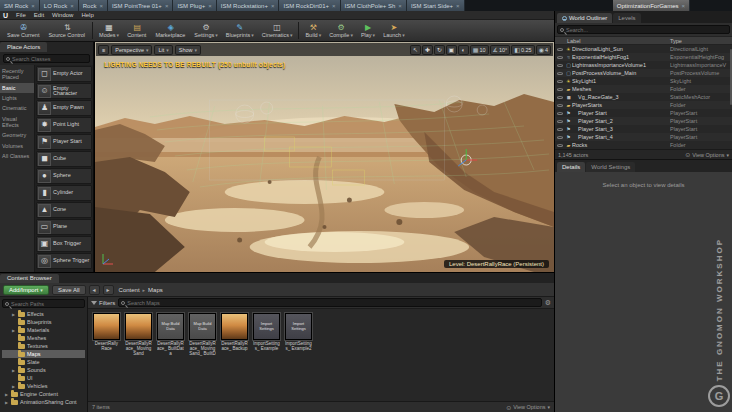  Describe the element at coordinates (644, 57) in the screenshot. I see `outliner-row: ≈ ExponentialHeightFog1 ExponentialHeigh…` at that location.